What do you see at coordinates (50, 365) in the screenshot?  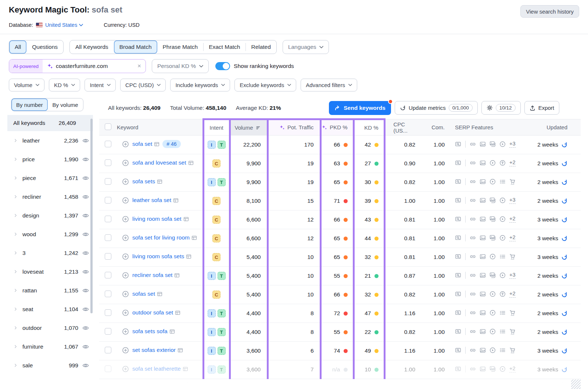 I see `sidebar-group-sale: sale 999` at bounding box center [50, 365].